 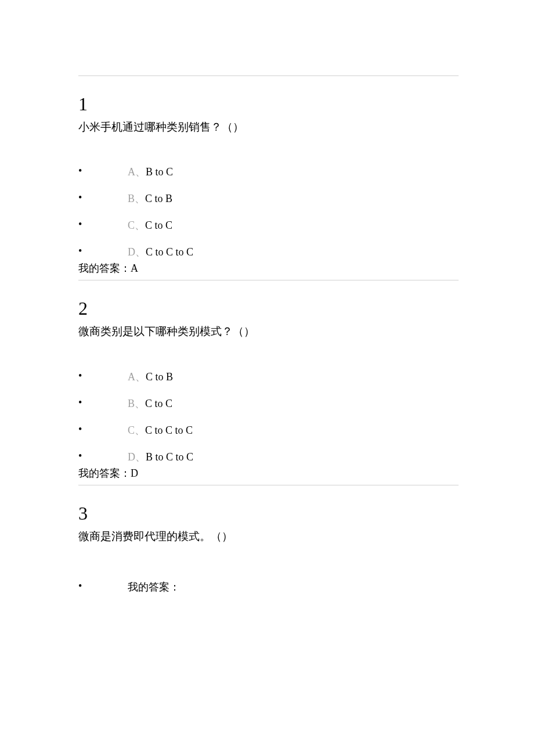 What do you see at coordinates (268, 212) in the screenshot?
I see `option-list: A、B to C B、C to B C、C to C D、C to C to C` at bounding box center [268, 212].